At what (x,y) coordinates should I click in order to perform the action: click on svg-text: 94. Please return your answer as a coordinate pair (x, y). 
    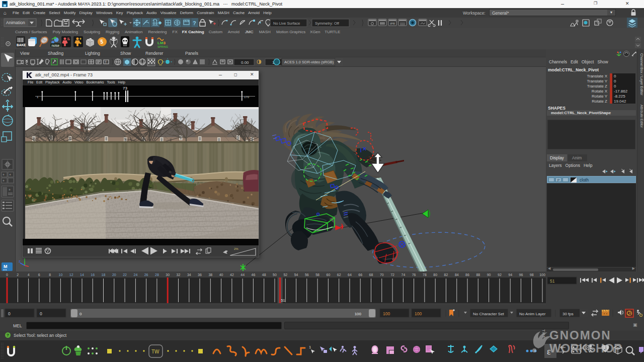
    Looking at the image, I should click on (510, 275).